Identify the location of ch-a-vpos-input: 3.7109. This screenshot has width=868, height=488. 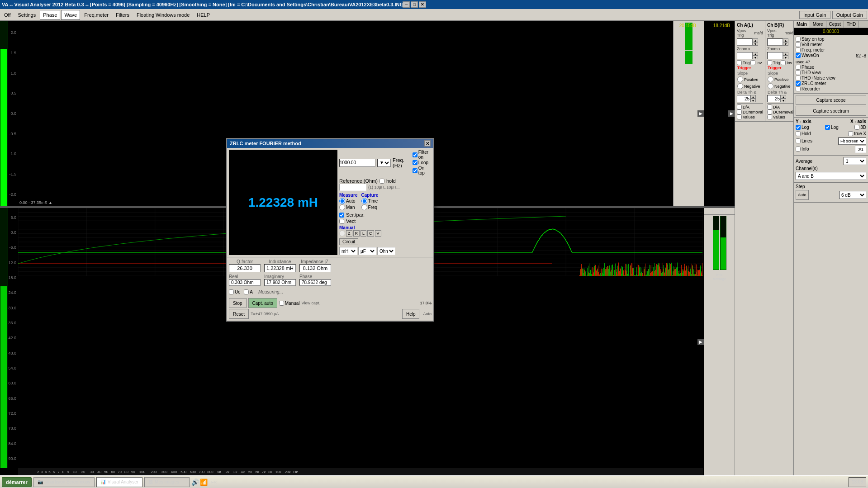
(745, 42).